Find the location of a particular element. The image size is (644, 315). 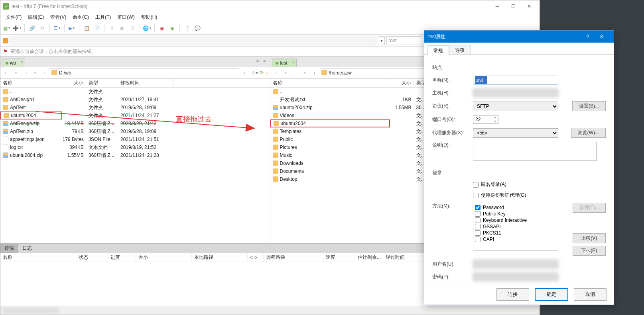

method-setup-button: 设置(T)... is located at coordinates (589, 208).